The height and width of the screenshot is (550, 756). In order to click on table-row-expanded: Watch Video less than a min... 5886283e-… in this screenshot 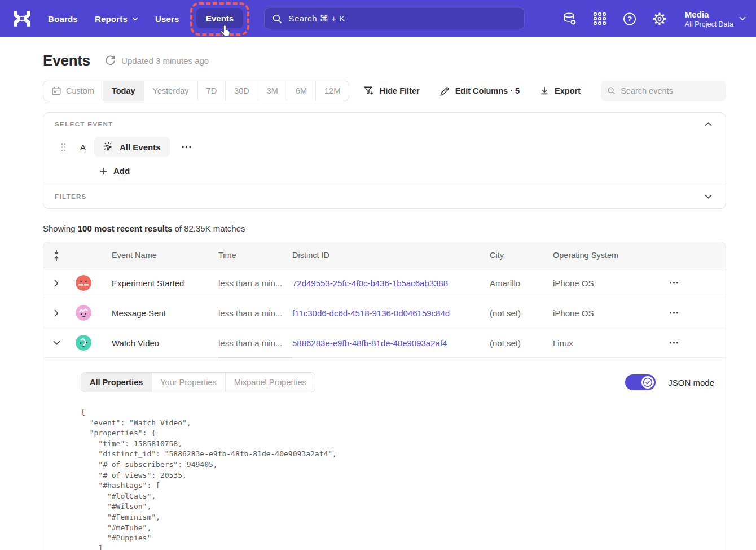, I will do `click(385, 343)`.